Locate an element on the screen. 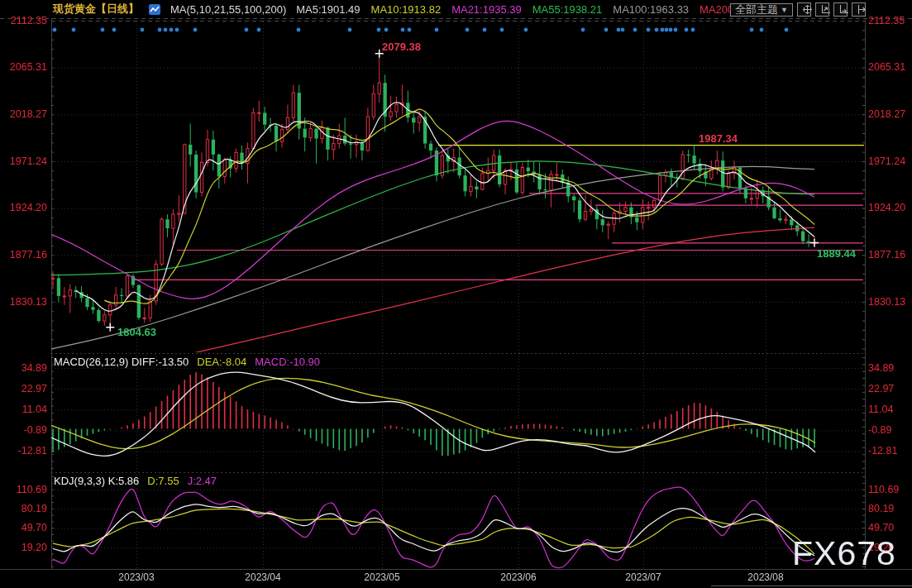 The height and width of the screenshot is (588, 912). price-axis-tick-right: 1830.13 is located at coordinates (886, 303).